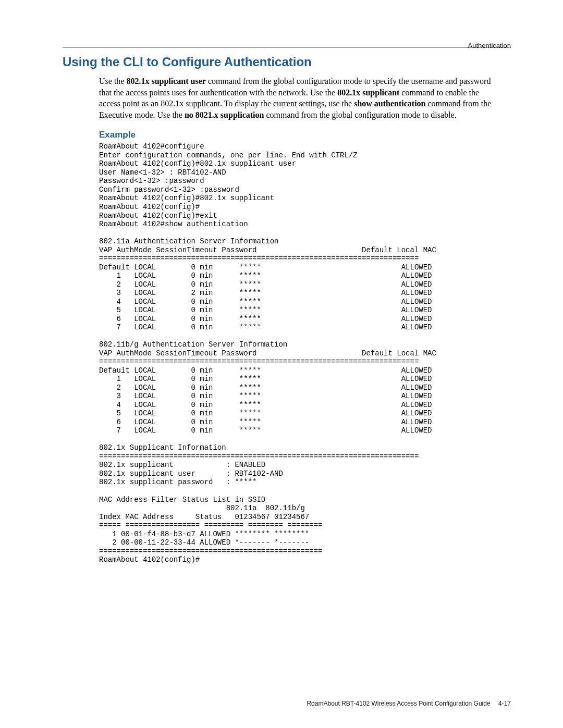  I want to click on intro-paragraph: Use the 802.1x supplicant user command f…, so click(297, 98).